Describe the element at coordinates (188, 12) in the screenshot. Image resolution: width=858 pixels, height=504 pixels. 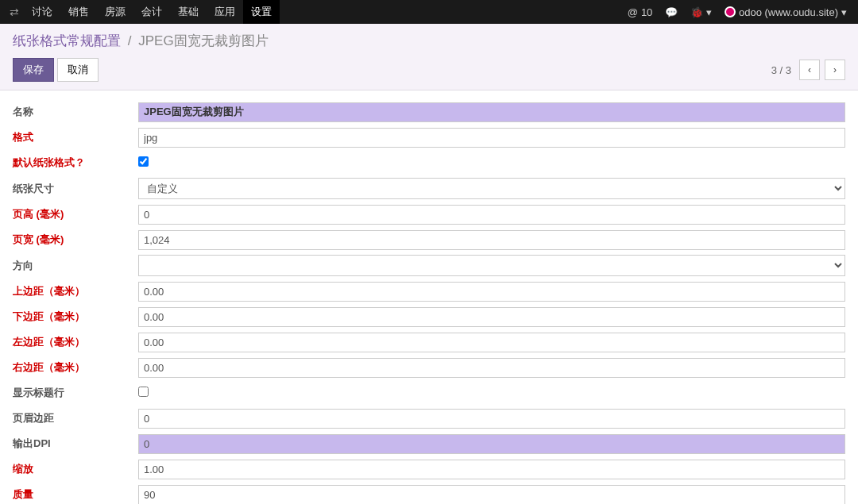
I see `menu-base: 基础` at that location.